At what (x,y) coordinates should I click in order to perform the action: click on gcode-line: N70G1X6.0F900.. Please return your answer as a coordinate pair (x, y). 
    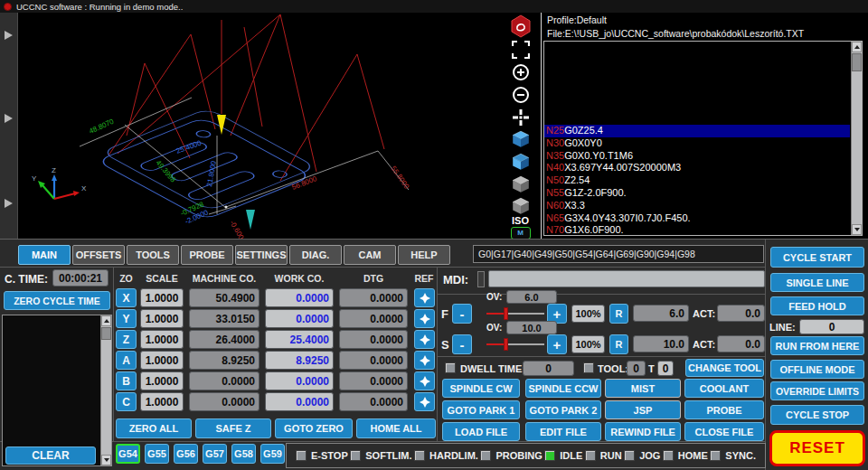
    Looking at the image, I should click on (697, 230).